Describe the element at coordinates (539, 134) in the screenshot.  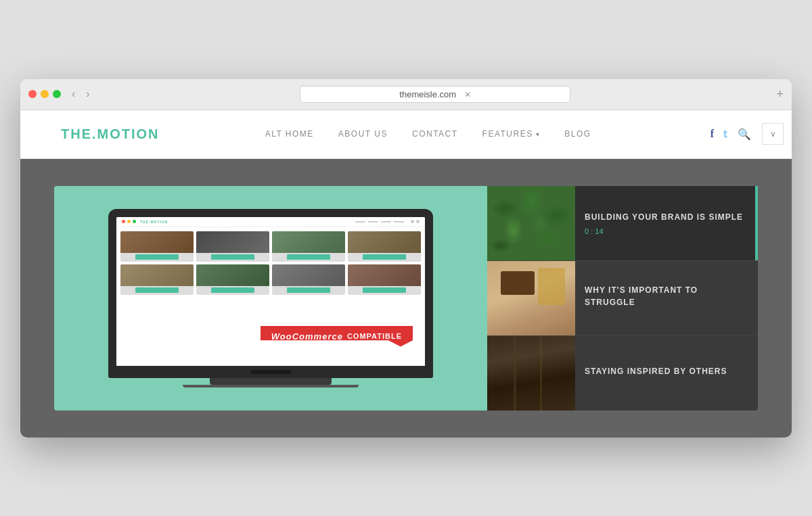
I see `chevron-down-icon: ▾` at that location.